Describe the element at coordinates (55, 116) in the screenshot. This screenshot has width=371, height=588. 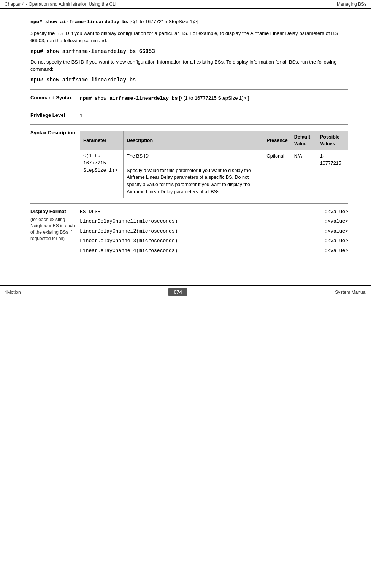
I see `privilege-level-label: Privilege Level` at that location.